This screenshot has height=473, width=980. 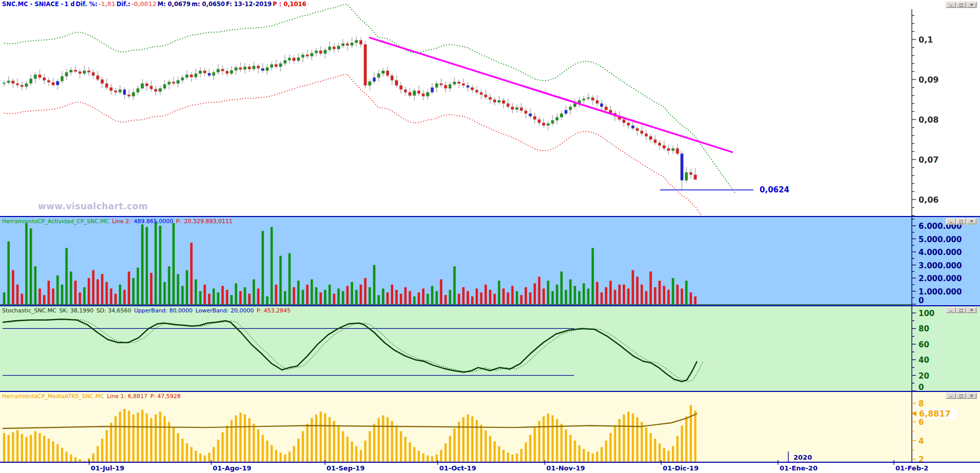 I want to click on price-axis-label: 0,1, so click(x=926, y=40).